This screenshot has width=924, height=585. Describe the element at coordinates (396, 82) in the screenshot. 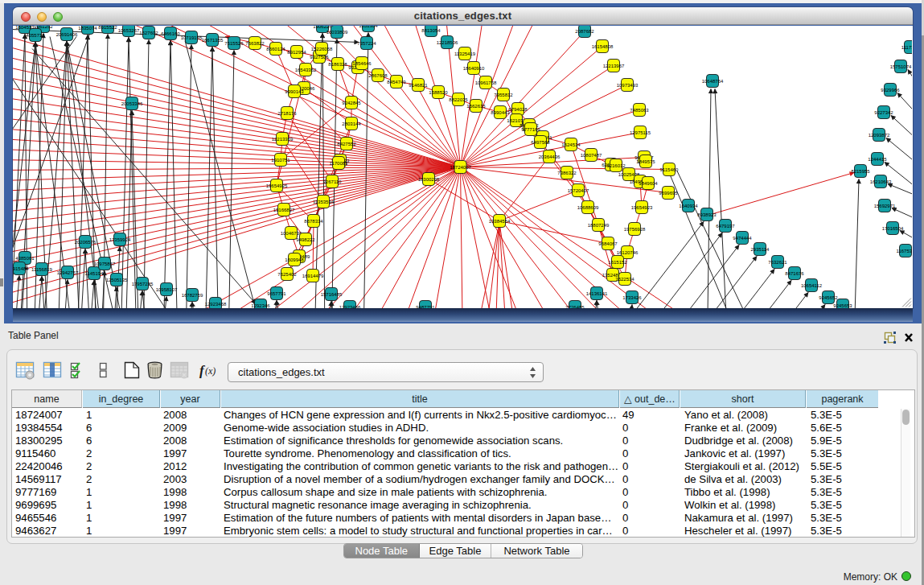

I see `svg-text: 8454749` at that location.